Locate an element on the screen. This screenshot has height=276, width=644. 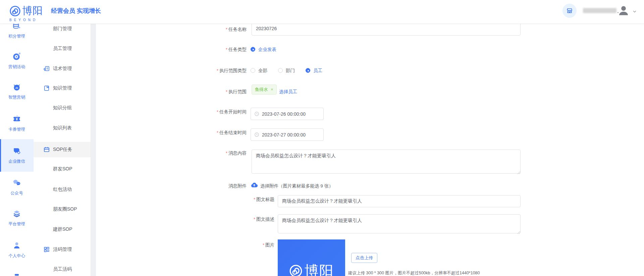
nav-item-group-sop: 建群SOP is located at coordinates (62, 229).